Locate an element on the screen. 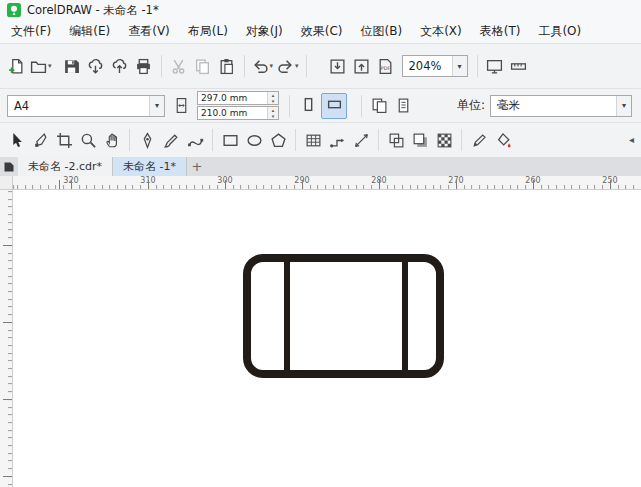 This screenshot has width=641, height=487. ruler-tick-label: 280 is located at coordinates (378, 180).